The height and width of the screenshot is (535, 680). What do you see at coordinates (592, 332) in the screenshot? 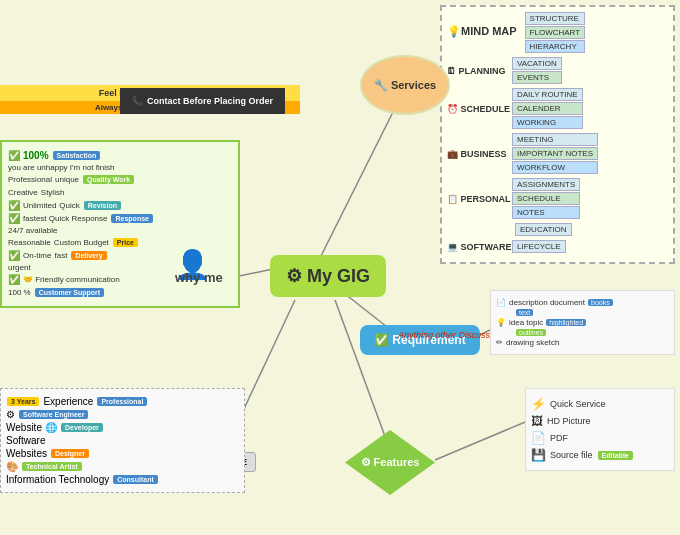
I see `req-item-outlines: outlines` at bounding box center [592, 332].